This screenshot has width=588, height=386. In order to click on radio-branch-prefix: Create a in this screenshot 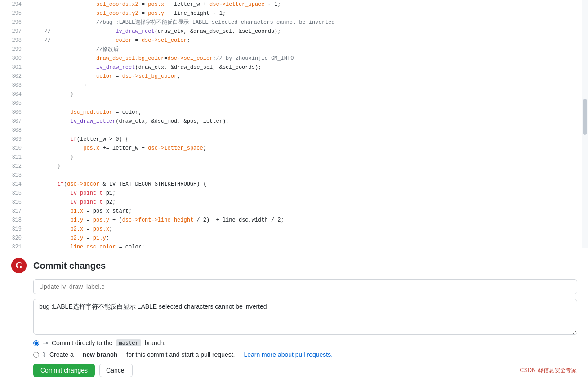, I will do `click(62, 355)`.